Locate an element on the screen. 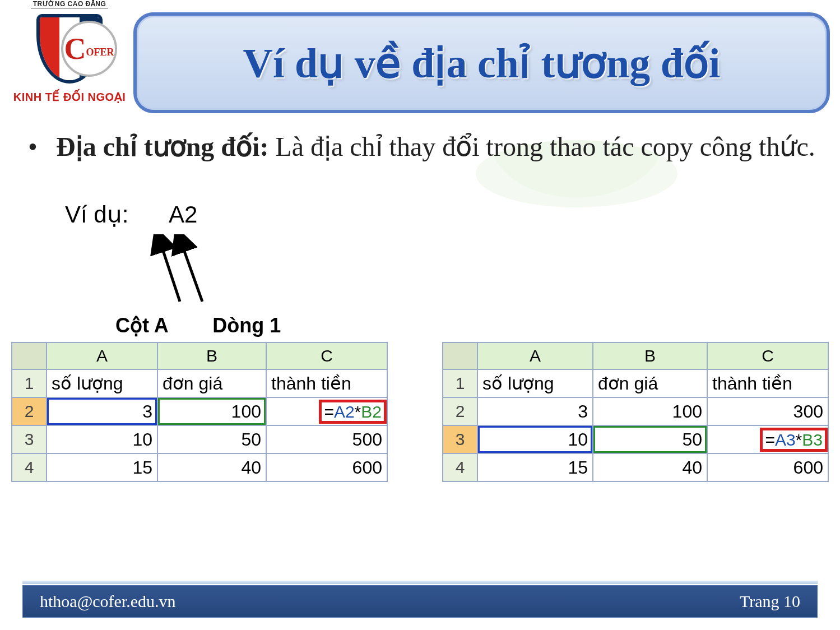 The height and width of the screenshot is (630, 840). row-header: 3 is located at coordinates (29, 439).